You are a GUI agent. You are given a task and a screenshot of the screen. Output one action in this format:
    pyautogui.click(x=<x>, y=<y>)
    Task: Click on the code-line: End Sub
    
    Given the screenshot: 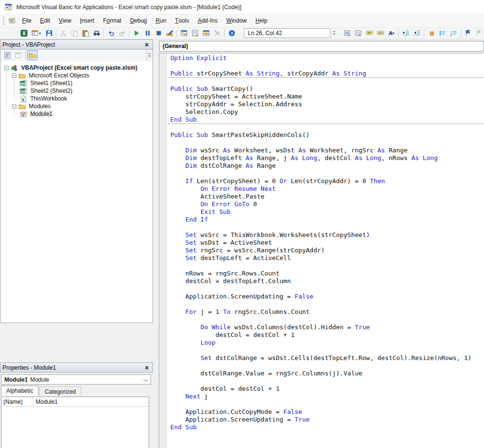 What is the action you would take?
    pyautogui.click(x=326, y=427)
    